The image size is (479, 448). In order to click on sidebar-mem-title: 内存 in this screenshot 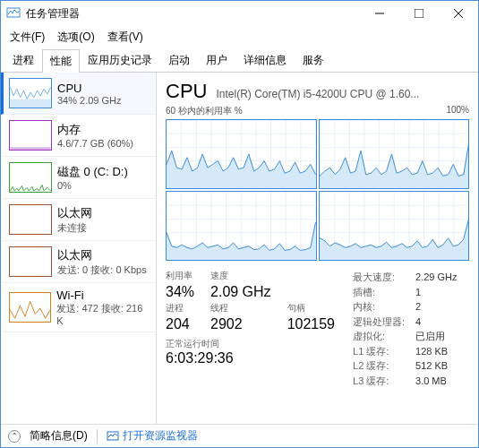, I will do `click(95, 130)`.